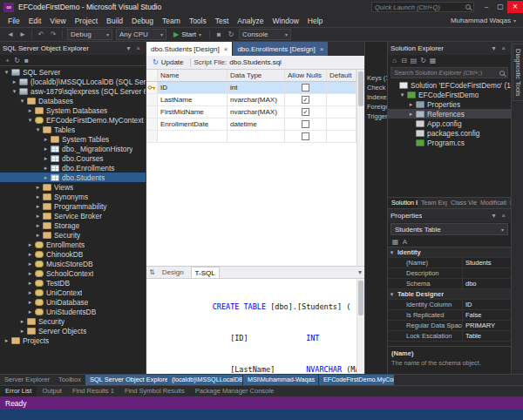  Describe the element at coordinates (446, 73) in the screenshot. I see `solution-search-input` at that location.